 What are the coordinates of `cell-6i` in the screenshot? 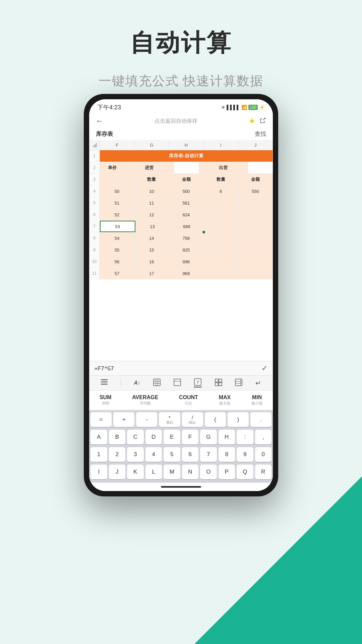 It's located at (221, 215).